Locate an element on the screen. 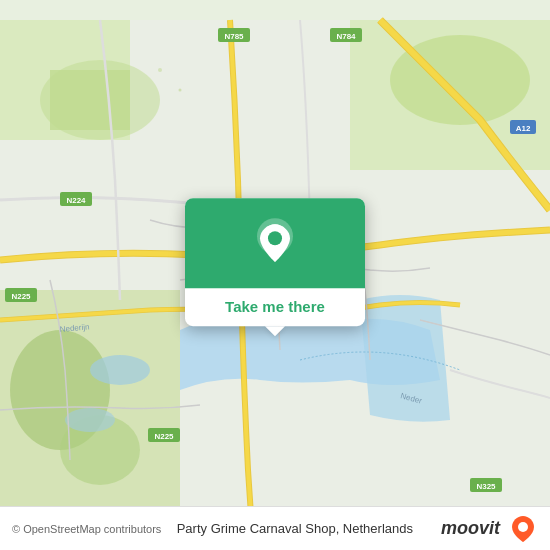 The height and width of the screenshot is (550, 550). bottom-left-info: © OpenStreetMap contributors Party Grime… is located at coordinates (212, 528).